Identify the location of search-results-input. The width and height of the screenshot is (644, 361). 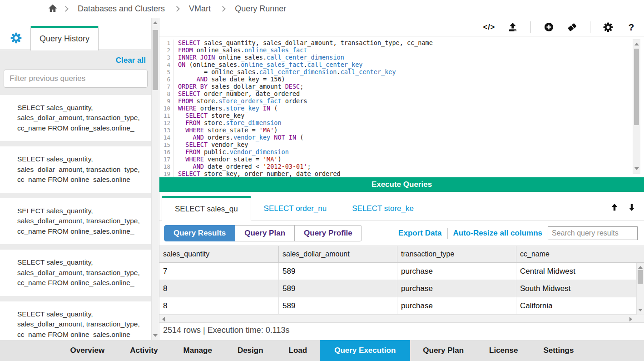
(593, 233).